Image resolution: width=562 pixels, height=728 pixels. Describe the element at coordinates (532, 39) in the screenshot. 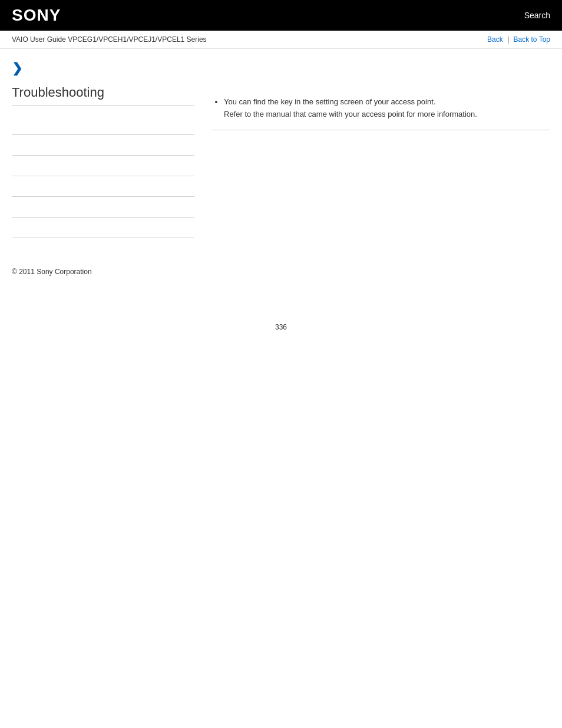

I see `back-to-top-link: Back to Top` at that location.